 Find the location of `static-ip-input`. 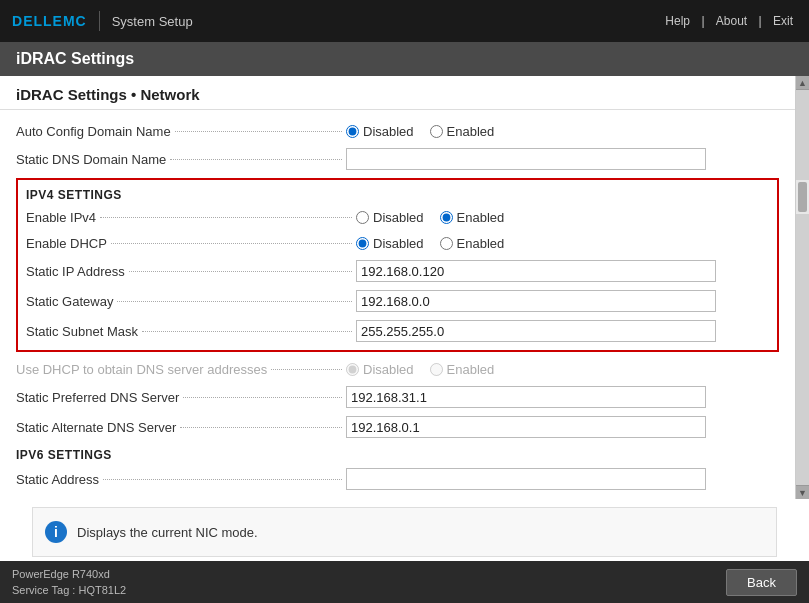

static-ip-input is located at coordinates (536, 271).